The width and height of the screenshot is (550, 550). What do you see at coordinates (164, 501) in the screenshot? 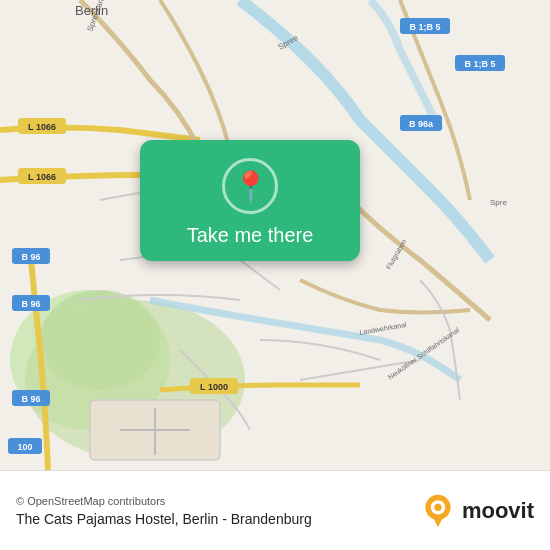
I see `osm-credit: © OpenStreetMap contributors` at bounding box center [164, 501].